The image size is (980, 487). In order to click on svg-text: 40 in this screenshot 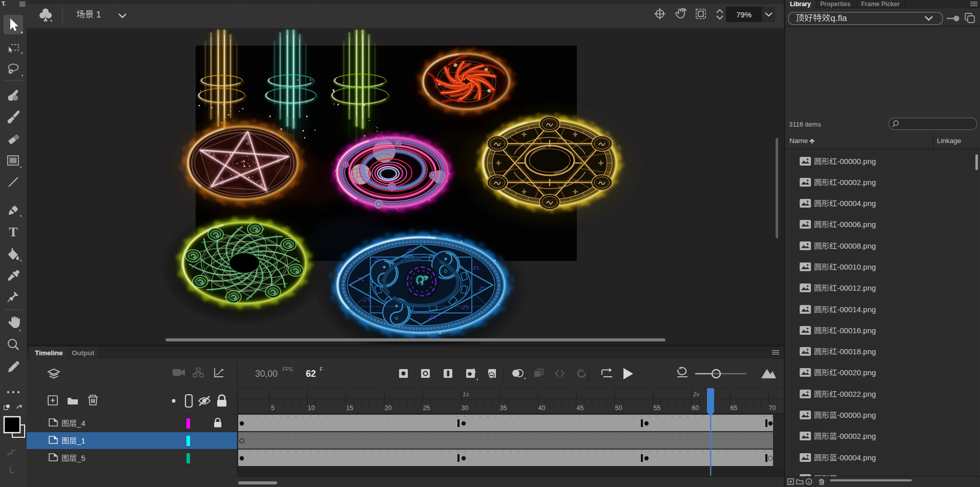, I will do `click(542, 408)`.